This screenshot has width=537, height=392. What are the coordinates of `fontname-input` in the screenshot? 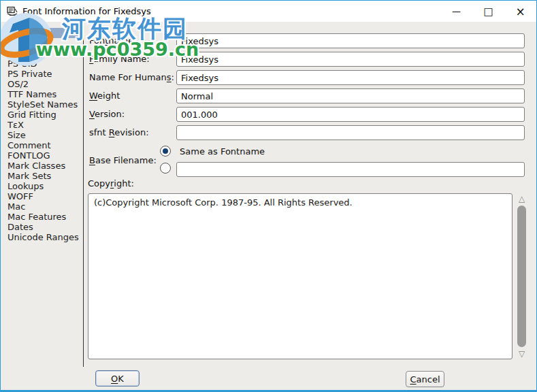 It's located at (351, 41).